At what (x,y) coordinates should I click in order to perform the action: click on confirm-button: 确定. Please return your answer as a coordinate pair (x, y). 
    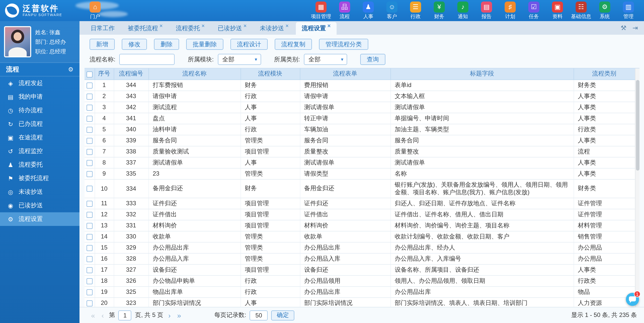
    Looking at the image, I should click on (283, 315).